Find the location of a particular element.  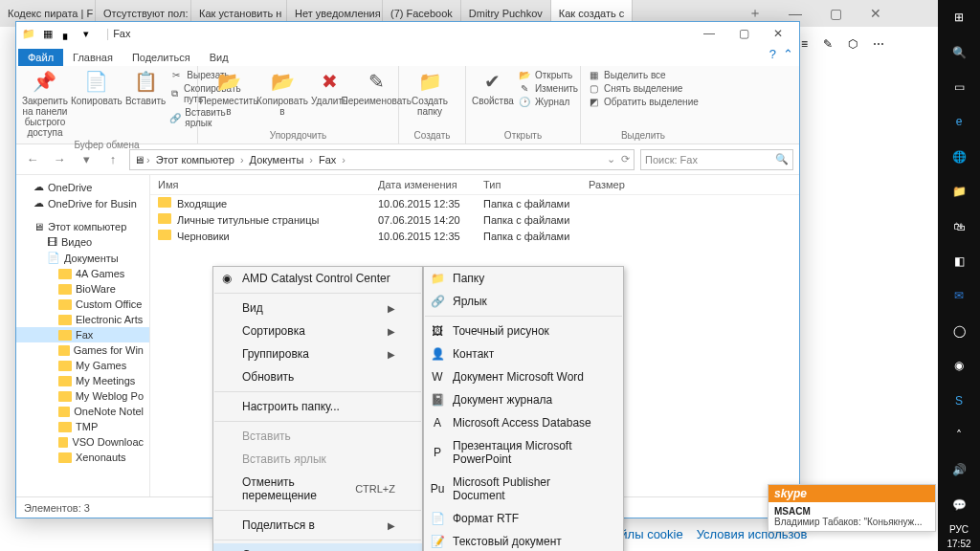

nav-folder: TMP is located at coordinates (82, 427).